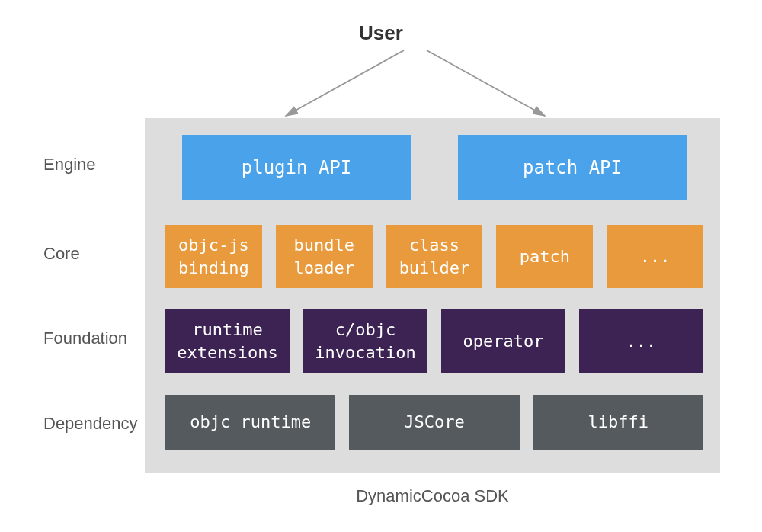  What do you see at coordinates (619, 422) in the screenshot?
I see `block-libffi: libffi` at bounding box center [619, 422].